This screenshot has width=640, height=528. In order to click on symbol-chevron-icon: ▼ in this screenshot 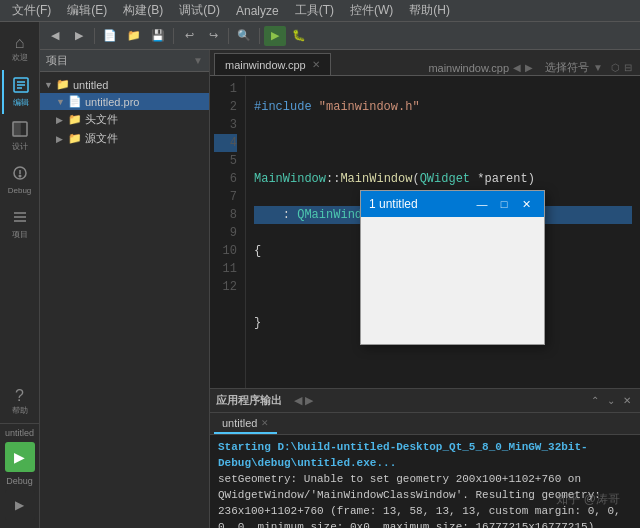, I will do `click(598, 68)`.